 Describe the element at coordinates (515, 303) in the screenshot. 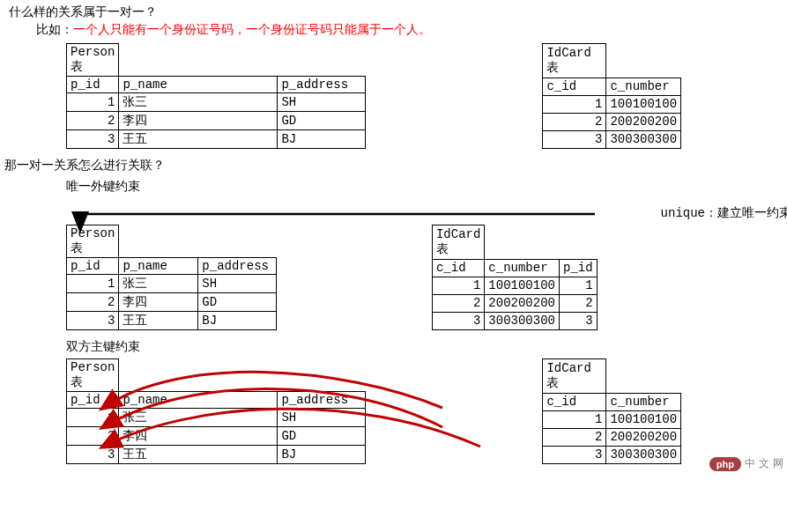

I see `table-row: 22002002002` at that location.